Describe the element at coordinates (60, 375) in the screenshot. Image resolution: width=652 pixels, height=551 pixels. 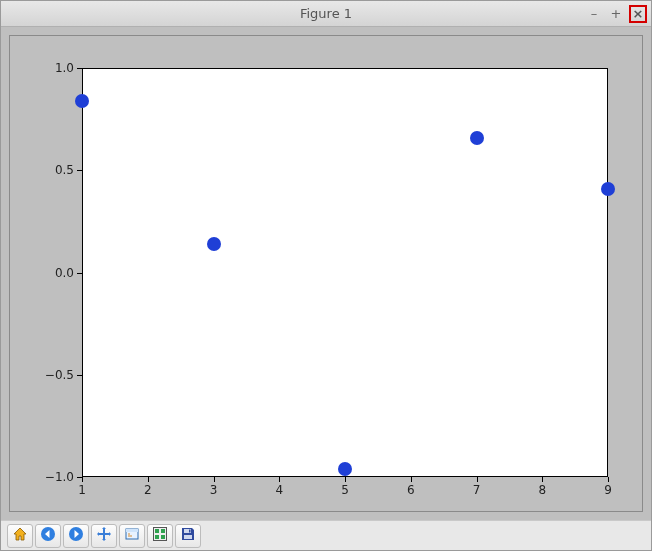
I see `y-tick-label: −0.5` at that location.